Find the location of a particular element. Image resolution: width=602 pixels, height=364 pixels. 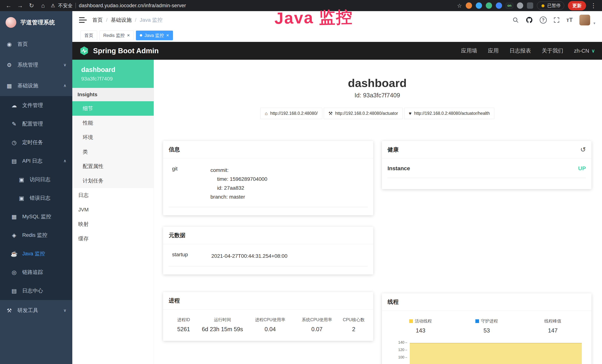

sba-menu-jvm: JVM is located at coordinates (113, 210).